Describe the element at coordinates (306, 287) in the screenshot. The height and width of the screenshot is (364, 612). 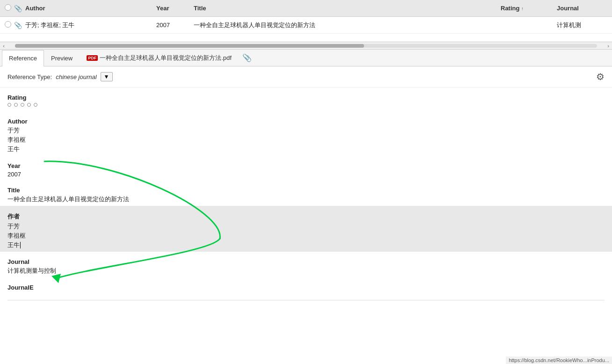
I see `journale-label: JournalE` at that location.